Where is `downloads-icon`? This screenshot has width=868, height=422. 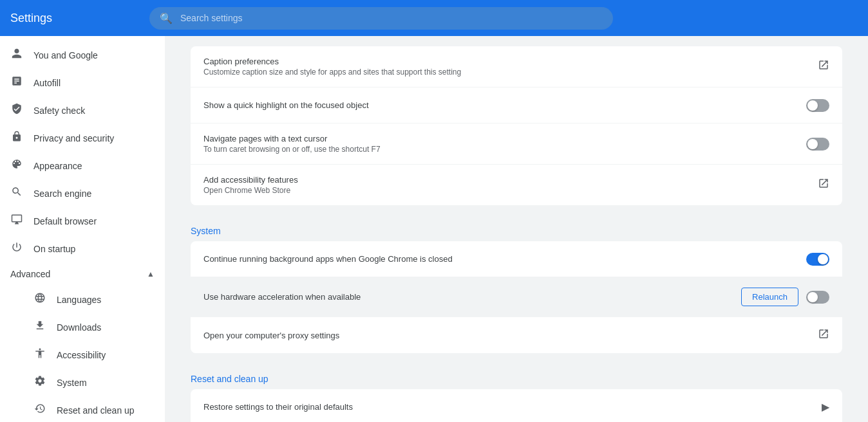 downloads-icon is located at coordinates (40, 327).